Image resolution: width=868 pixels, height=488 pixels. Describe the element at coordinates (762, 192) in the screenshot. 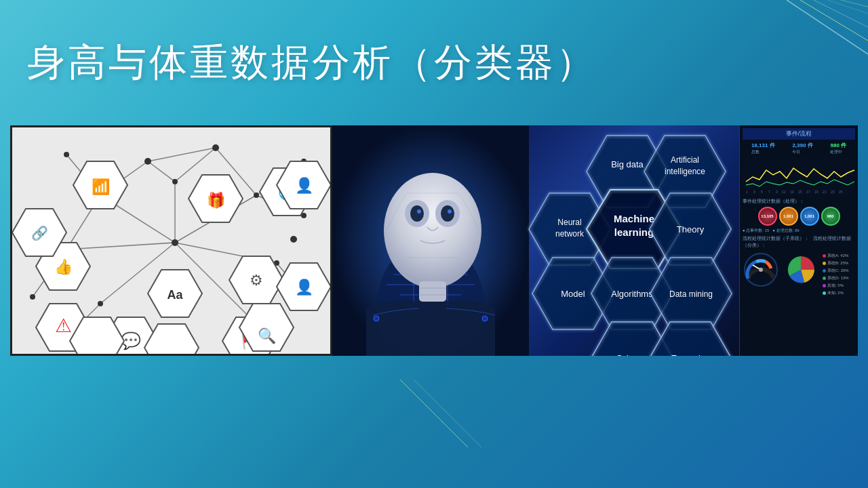

I see `svg-text: 5` at that location.